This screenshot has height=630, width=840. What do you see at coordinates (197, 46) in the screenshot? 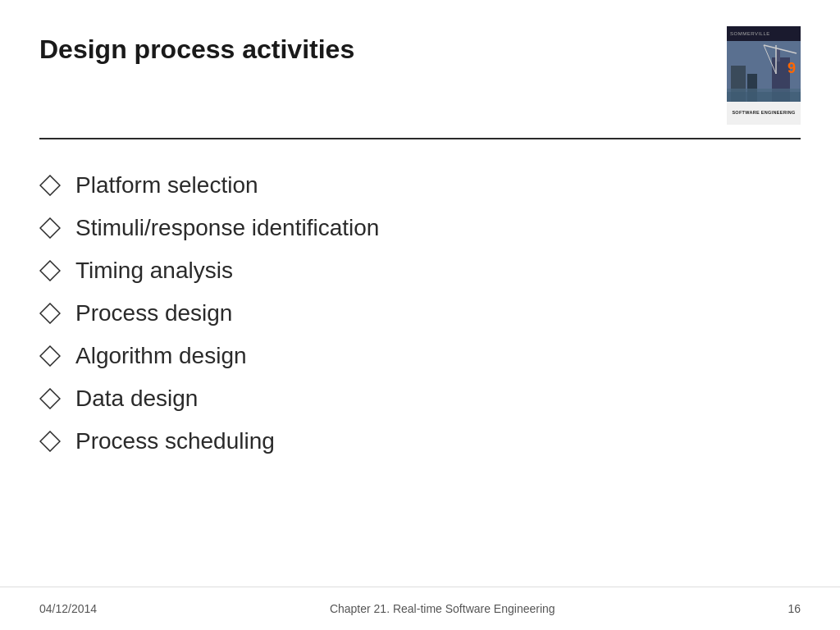
I see `slide-title: Design process activities` at bounding box center [197, 46].